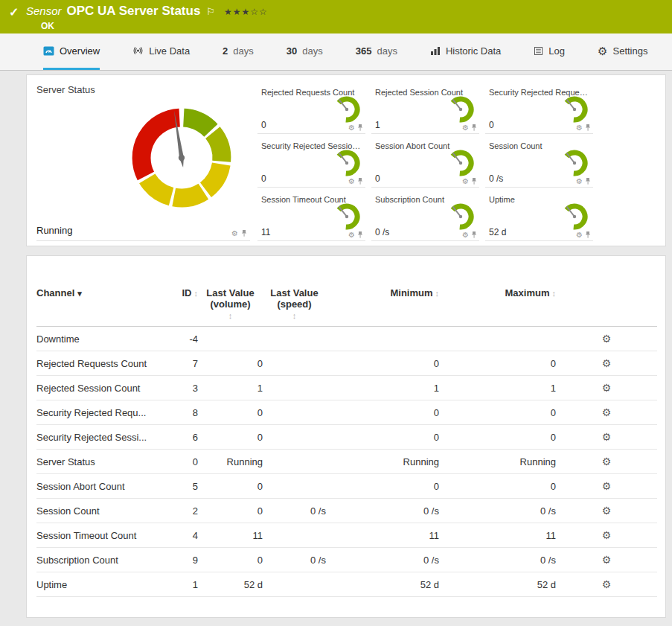 This screenshot has height=626, width=672. What do you see at coordinates (177, 536) in the screenshot?
I see `id-cell: 4` at bounding box center [177, 536].